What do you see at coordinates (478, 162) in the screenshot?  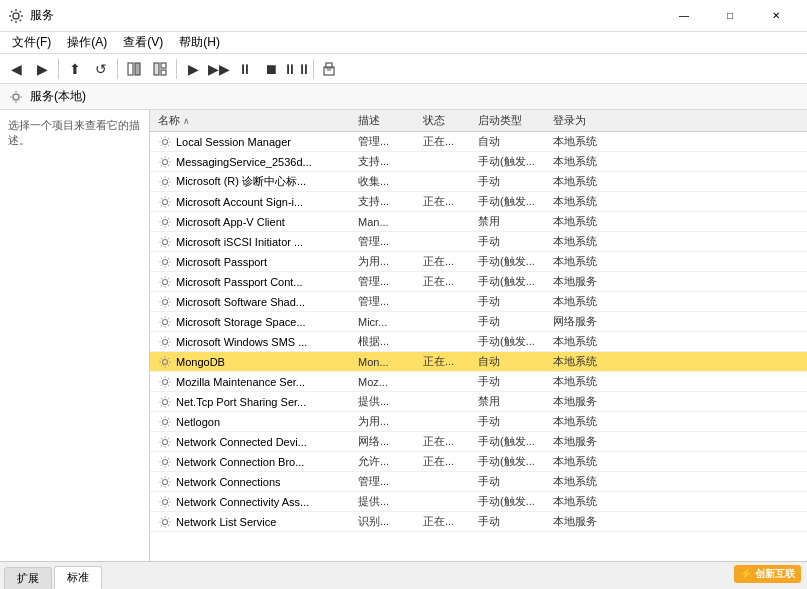 I see `table-row: MessagingService_2536d... 支持... 手动(触发...…` at bounding box center [478, 162].